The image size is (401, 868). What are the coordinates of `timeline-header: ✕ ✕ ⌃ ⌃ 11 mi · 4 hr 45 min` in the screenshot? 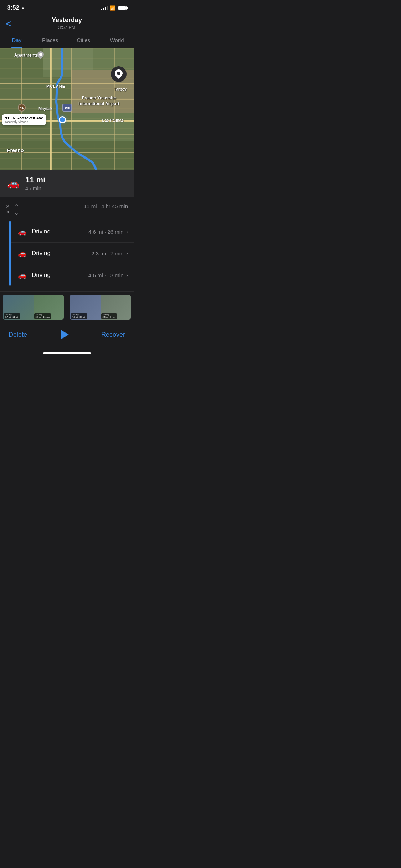 It's located at (67, 209).